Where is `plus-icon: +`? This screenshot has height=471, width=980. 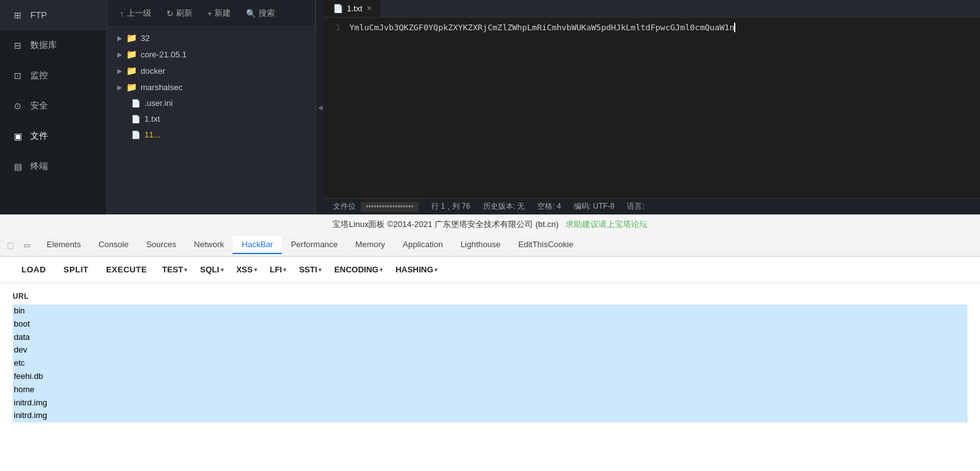 plus-icon: + is located at coordinates (210, 14).